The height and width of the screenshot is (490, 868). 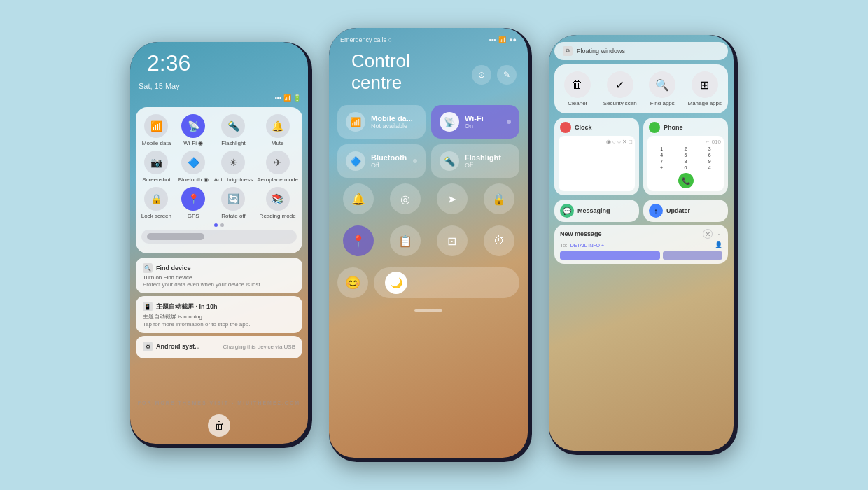 What do you see at coordinates (475, 122) in the screenshot?
I see `cc-tile-wifi: 📡 Wi-Fi On` at bounding box center [475, 122].